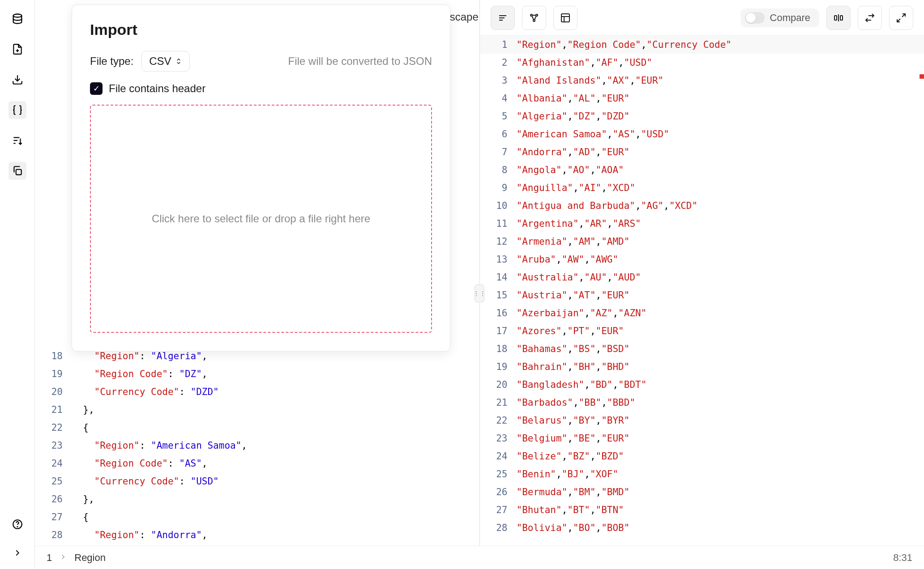  Describe the element at coordinates (721, 528) in the screenshot. I see `code-line: "Bolivia","BO","BOB"` at that location.